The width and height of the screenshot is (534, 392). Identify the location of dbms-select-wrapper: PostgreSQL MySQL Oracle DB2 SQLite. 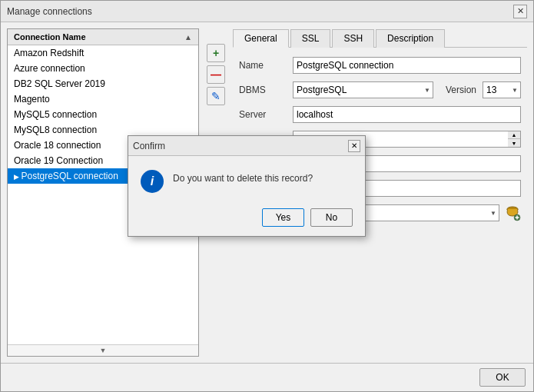
(363, 90).